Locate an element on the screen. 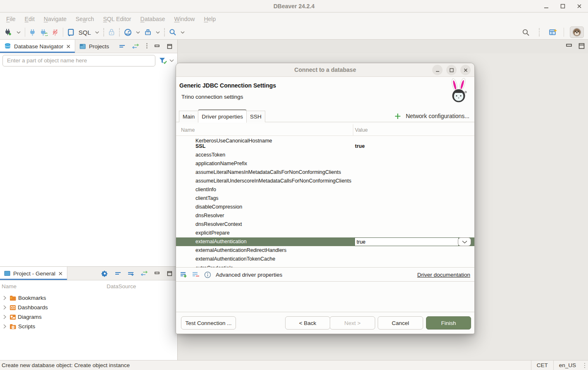 Image resolution: width=588 pixels, height=370 pixels. tree-item-diagrams: Diagrams is located at coordinates (88, 317).